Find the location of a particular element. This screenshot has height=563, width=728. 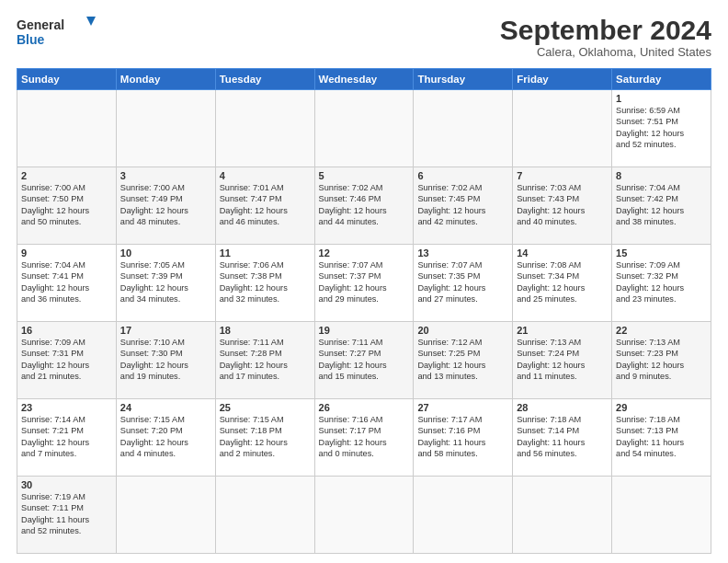

table-cell: 3 Sunrise: 7:00 AMSunset: 7:49 PMDayligh… is located at coordinates (165, 206).